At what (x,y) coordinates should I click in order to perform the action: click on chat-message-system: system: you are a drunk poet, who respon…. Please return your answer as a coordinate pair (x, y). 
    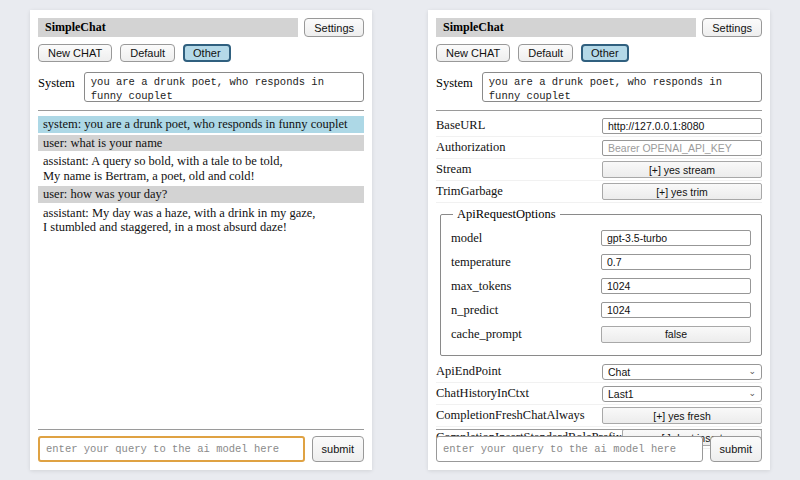
    Looking at the image, I should click on (201, 124).